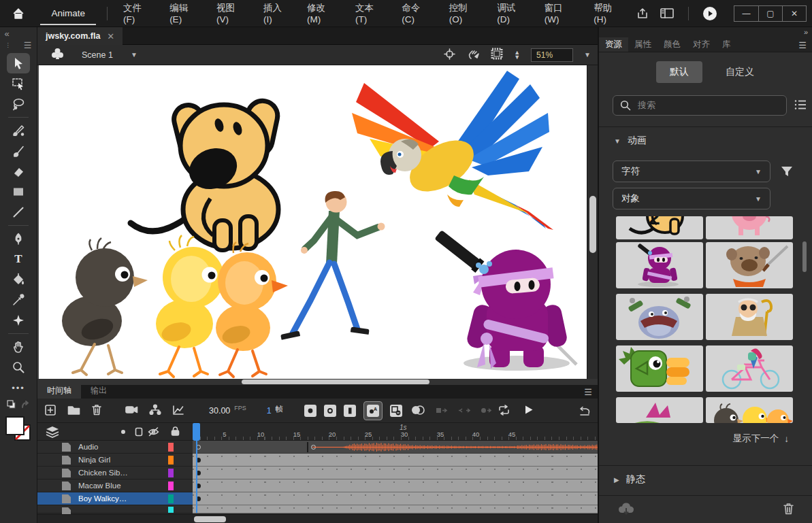  I want to click on asset-warp-pin-tool, so click(18, 320).